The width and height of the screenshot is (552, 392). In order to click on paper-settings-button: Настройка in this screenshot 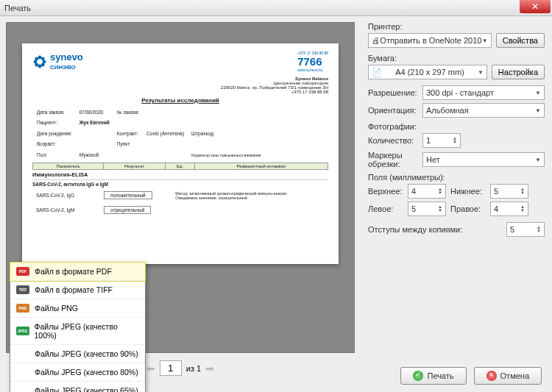, I will do `click(518, 72)`.